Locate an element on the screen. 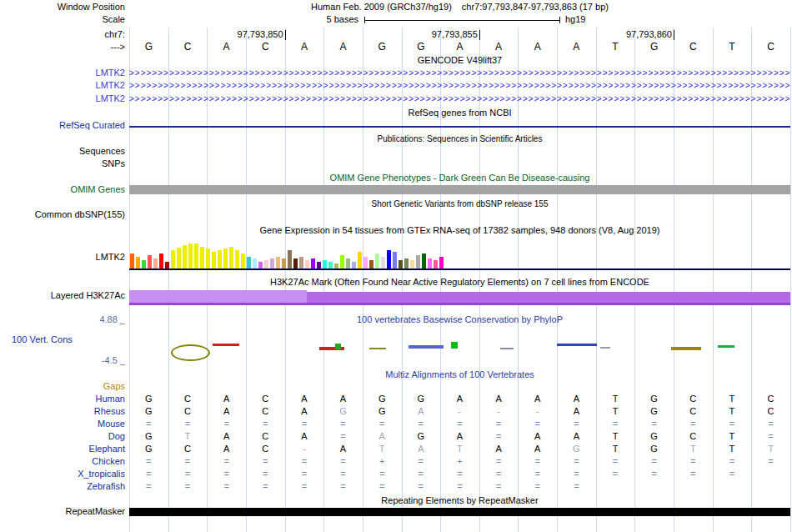 The width and height of the screenshot is (792, 532). omim-genes-track is located at coordinates (460, 190).